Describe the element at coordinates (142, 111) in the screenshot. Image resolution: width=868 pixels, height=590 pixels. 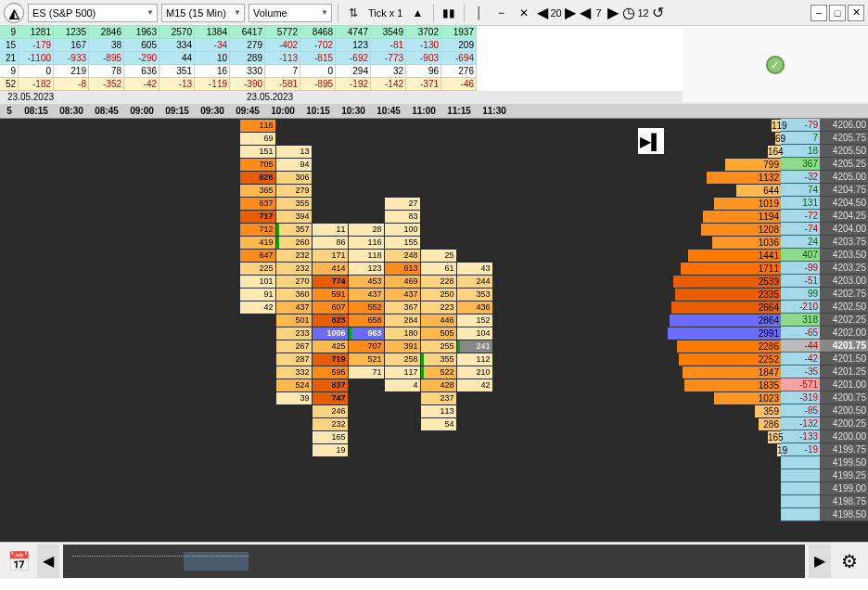
I see `time-label: 09:00` at that location.